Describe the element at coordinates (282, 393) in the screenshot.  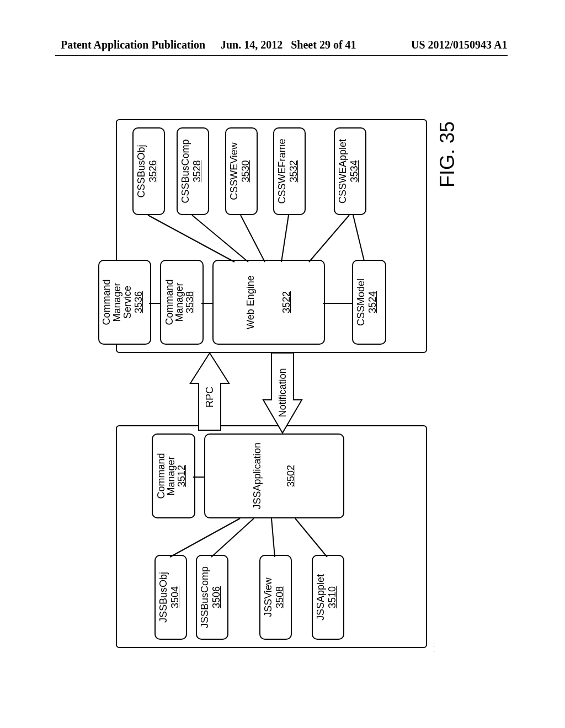
I see `notification-label: Notification` at that location.